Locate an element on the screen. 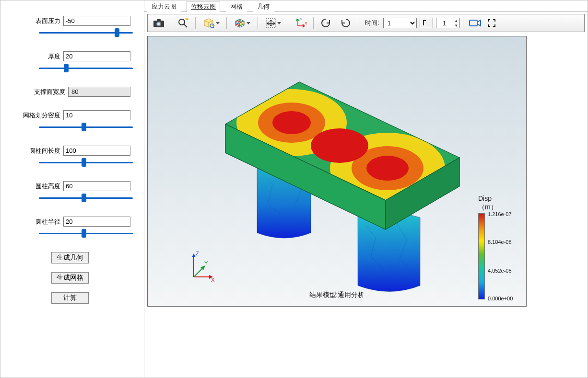  param-label: 厚度 is located at coordinates (54, 57).